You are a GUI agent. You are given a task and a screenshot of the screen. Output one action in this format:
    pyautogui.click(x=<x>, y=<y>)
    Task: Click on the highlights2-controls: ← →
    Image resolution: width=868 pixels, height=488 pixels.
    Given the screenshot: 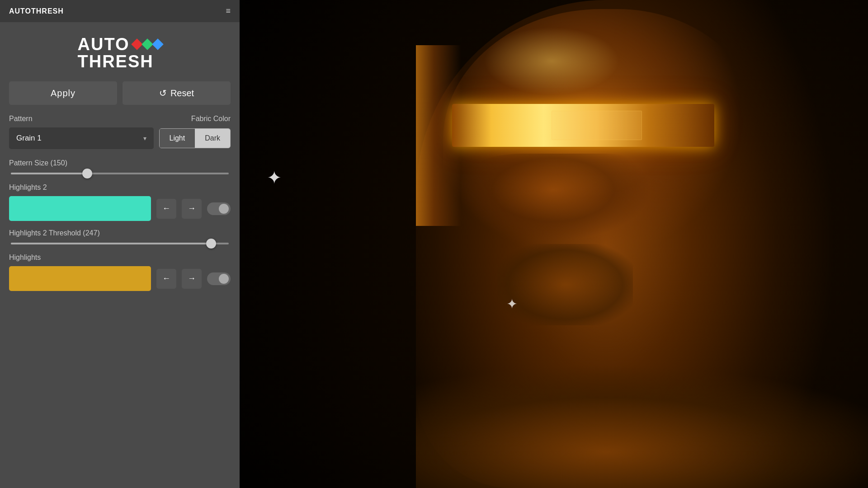 What is the action you would take?
    pyautogui.click(x=120, y=209)
    